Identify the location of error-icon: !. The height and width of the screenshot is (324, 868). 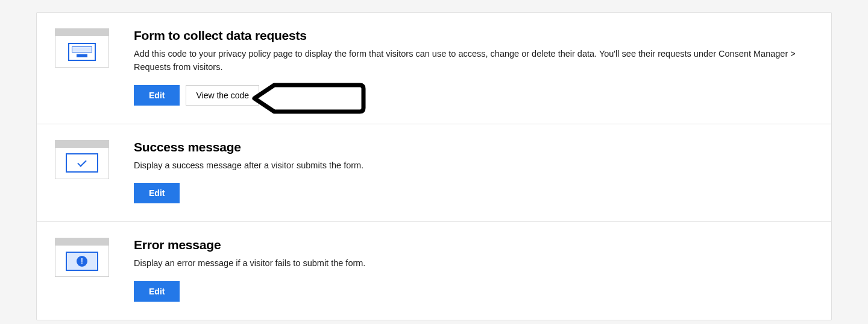
(83, 257).